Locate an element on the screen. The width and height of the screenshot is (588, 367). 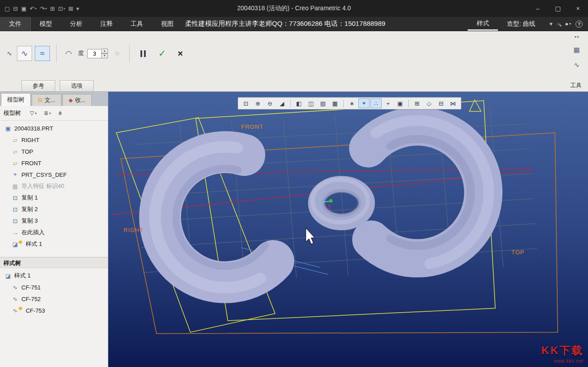
watermark-text: KK下载 is located at coordinates (563, 351).